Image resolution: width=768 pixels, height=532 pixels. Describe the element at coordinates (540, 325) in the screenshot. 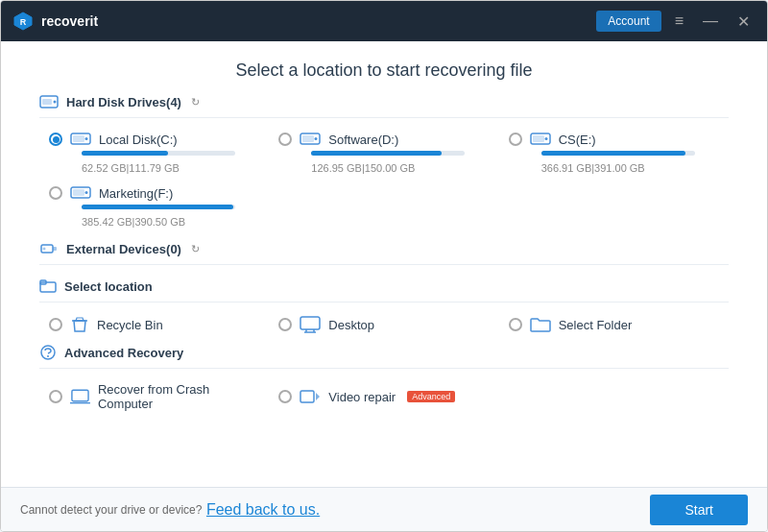

I see `folder-icon` at that location.